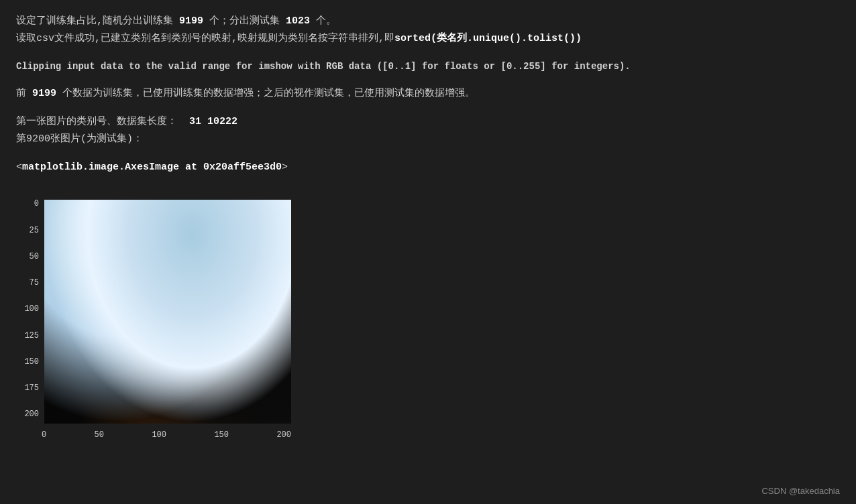 The height and width of the screenshot is (504, 856). What do you see at coordinates (213, 122) in the screenshot?
I see `class-num: 31 10222` at bounding box center [213, 122].